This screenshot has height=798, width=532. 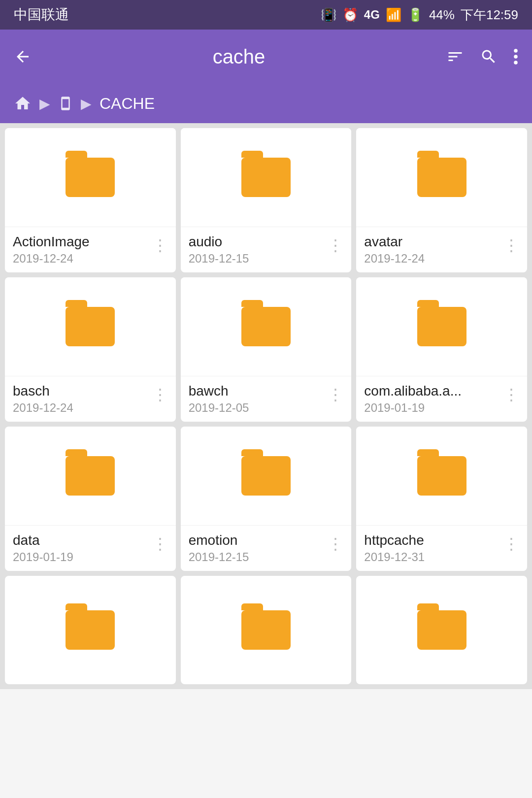 What do you see at coordinates (45, 103) in the screenshot?
I see `breadcrumb-sep-1: ▶` at bounding box center [45, 103].